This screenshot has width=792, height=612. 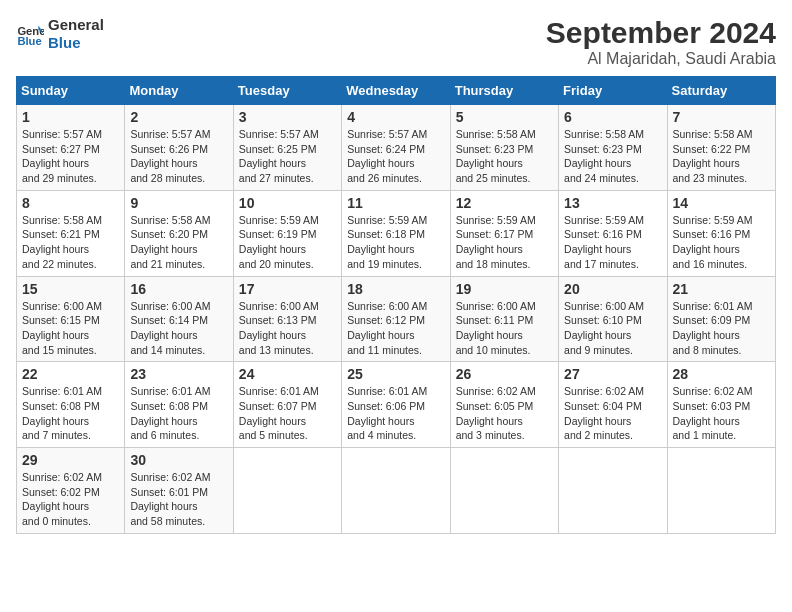 I want to click on day-info: Sunrise: 6:02 AMSunset: 6:03 PMDaylight …, so click(x=722, y=414).